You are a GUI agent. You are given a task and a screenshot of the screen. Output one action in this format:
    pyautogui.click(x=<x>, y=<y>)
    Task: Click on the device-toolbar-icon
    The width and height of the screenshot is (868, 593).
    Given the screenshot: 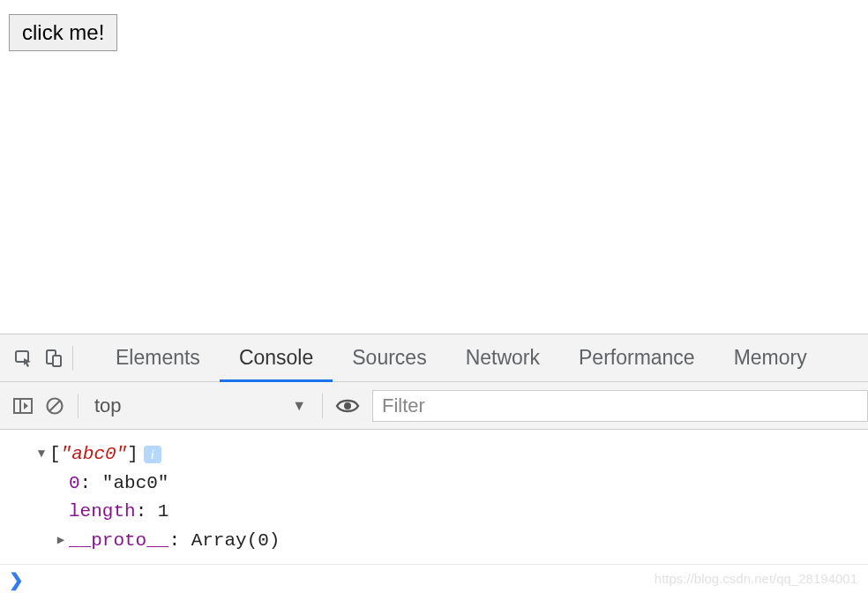 What is the action you would take?
    pyautogui.click(x=54, y=358)
    